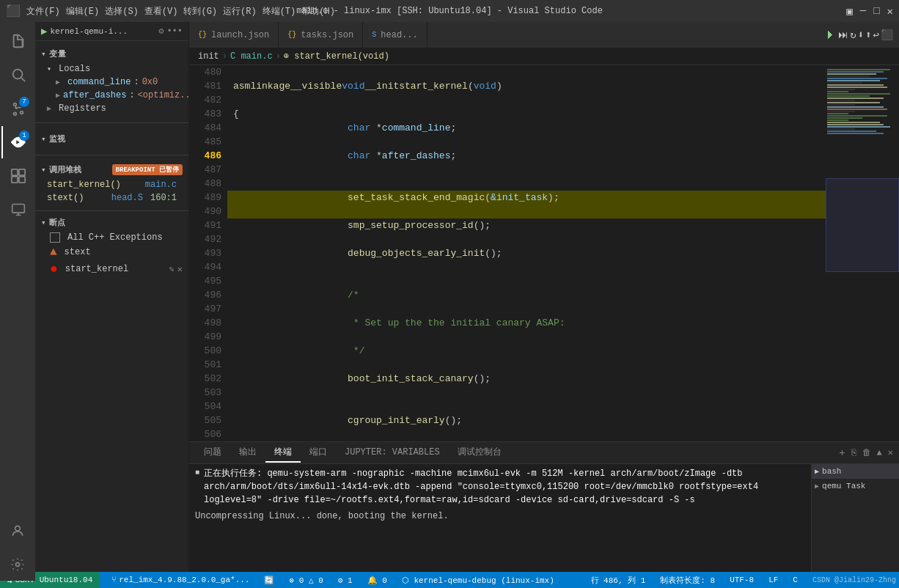 The image size is (899, 588). What do you see at coordinates (345, 581) in the screenshot?
I see `sb-ref: ⚙ 1` at bounding box center [345, 581].